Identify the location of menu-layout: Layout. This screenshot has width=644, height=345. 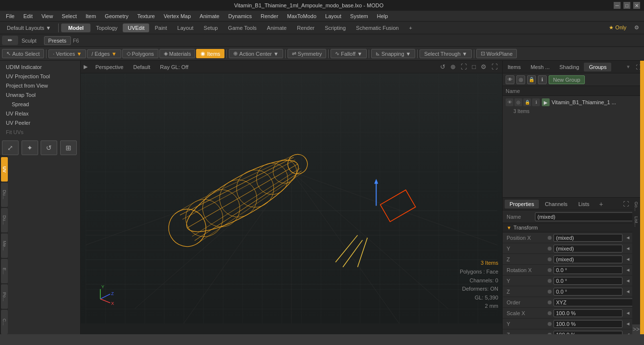
(333, 16).